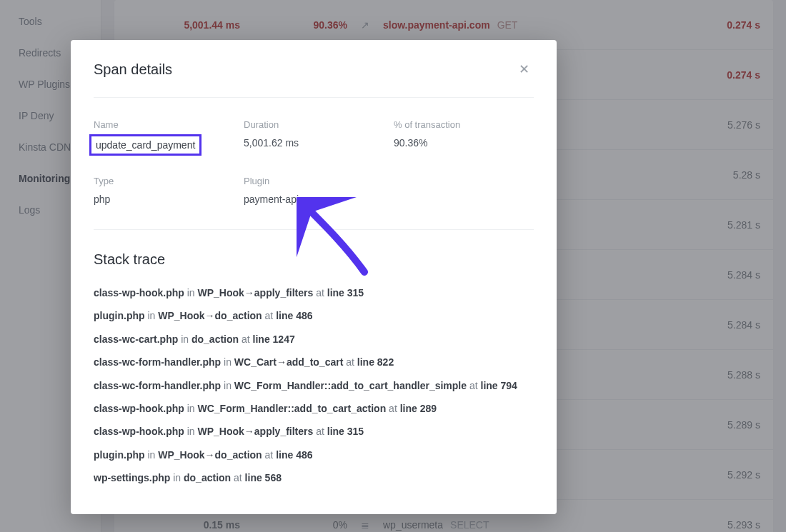  I want to click on stack-trace-line: class-wp-hook.php in WC_Form_Handler::ad…, so click(314, 408).